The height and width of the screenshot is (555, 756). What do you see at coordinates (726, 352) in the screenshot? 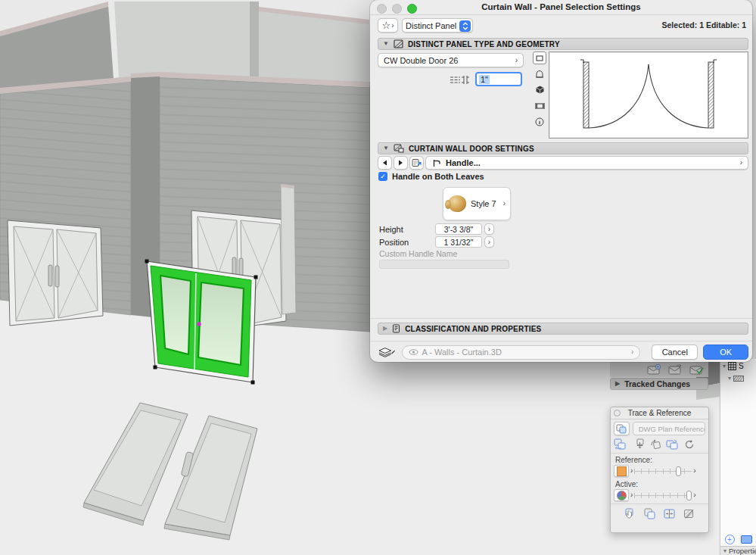
I see `ok-button: OK` at bounding box center [726, 352].